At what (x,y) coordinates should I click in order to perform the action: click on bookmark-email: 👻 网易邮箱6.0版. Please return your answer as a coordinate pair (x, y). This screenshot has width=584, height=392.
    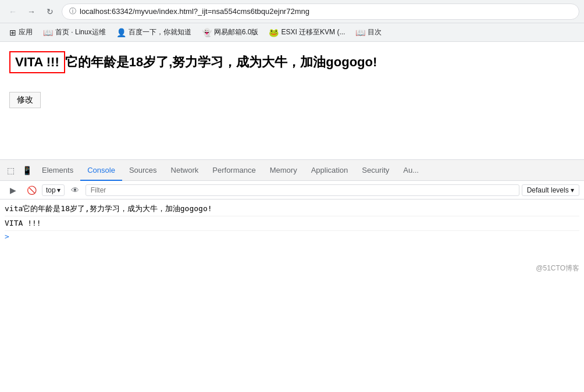
    Looking at the image, I should click on (230, 33).